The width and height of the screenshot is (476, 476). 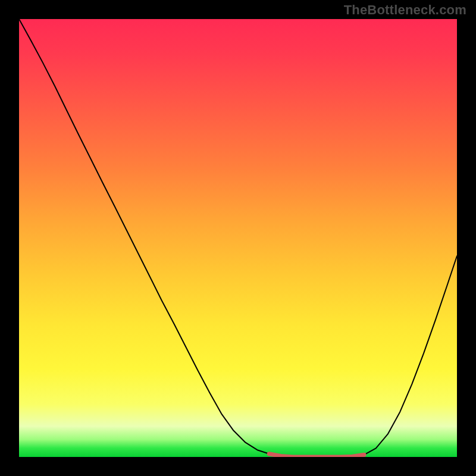 What do you see at coordinates (405, 10) in the screenshot?
I see `watermark-text: TheBottleneck.com` at bounding box center [405, 10].